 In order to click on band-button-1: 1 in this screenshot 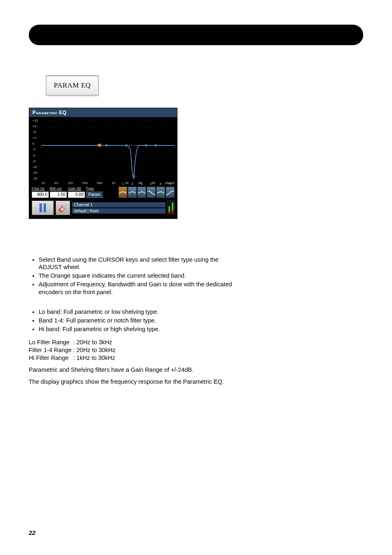, I will do `click(123, 192)`.